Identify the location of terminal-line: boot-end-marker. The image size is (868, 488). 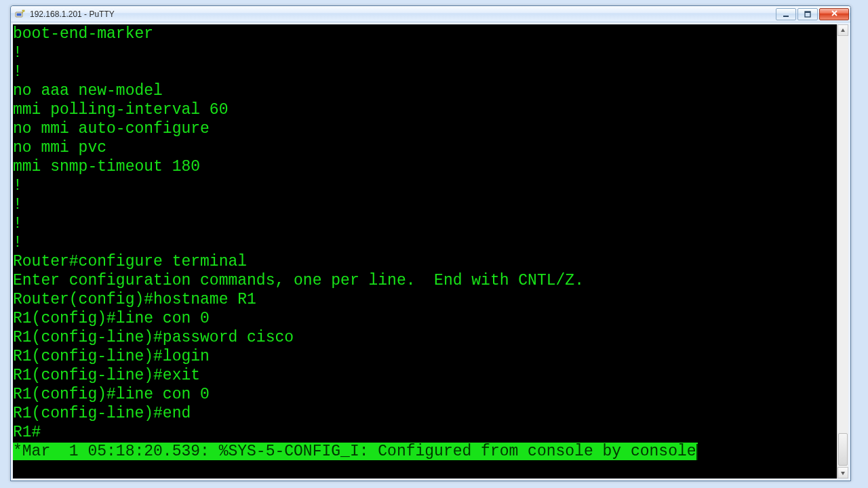
(425, 34).